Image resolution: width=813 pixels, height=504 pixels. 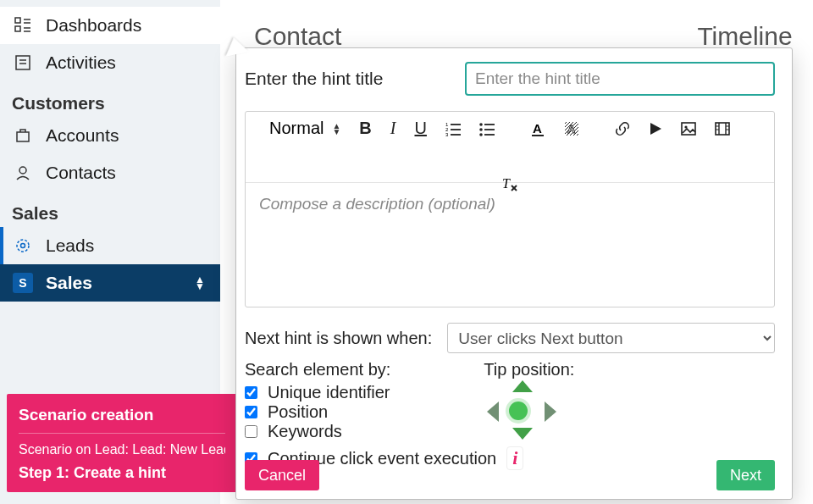 I want to click on tip-up-icon, so click(x=523, y=386).